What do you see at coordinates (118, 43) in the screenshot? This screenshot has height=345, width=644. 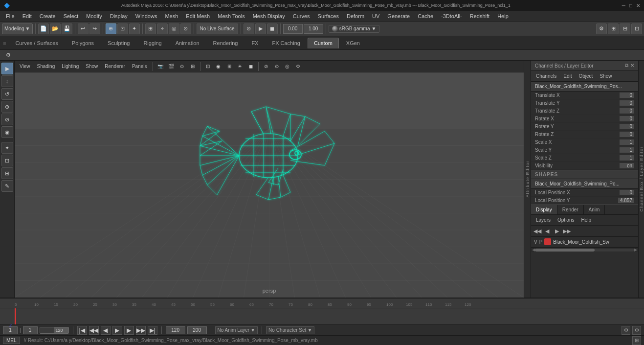 I see `tab-sculpting: Sculpting` at bounding box center [118, 43].